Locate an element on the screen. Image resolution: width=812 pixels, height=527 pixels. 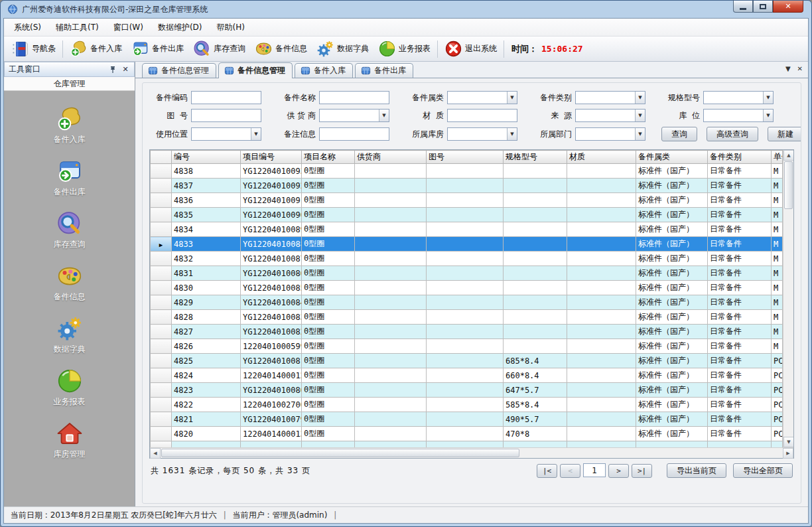
table-row: 4832YG122040100870型圈标准件（国产）日常备件M is located at coordinates (467, 259).